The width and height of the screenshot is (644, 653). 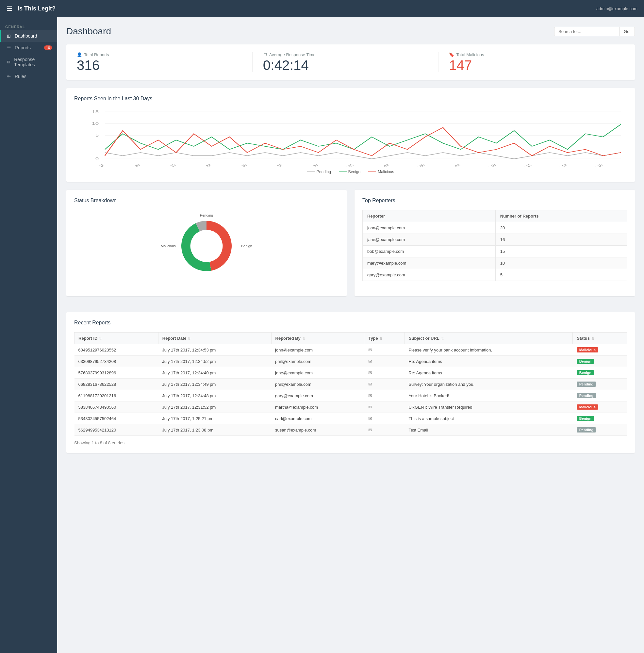 What do you see at coordinates (429, 251) in the screenshot?
I see `reporter-email: bob@example.com` at bounding box center [429, 251].